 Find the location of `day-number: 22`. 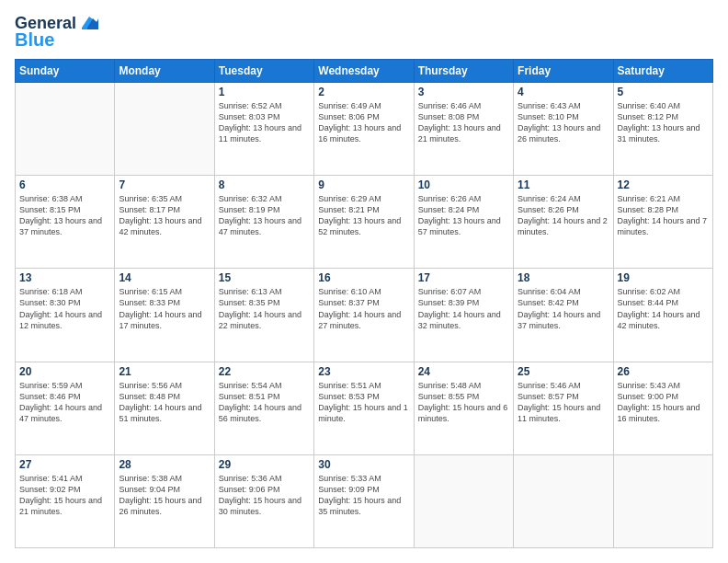

day-number: 22 is located at coordinates (265, 372).